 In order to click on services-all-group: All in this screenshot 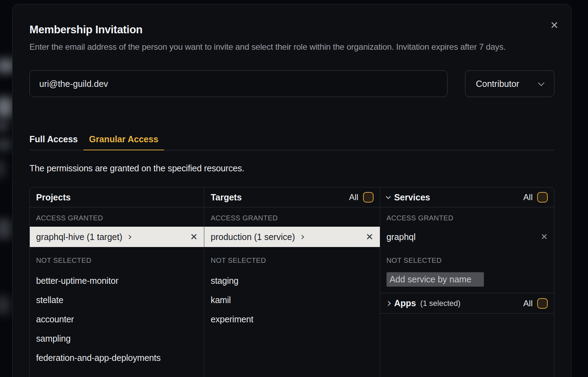, I will do `click(535, 197)`.